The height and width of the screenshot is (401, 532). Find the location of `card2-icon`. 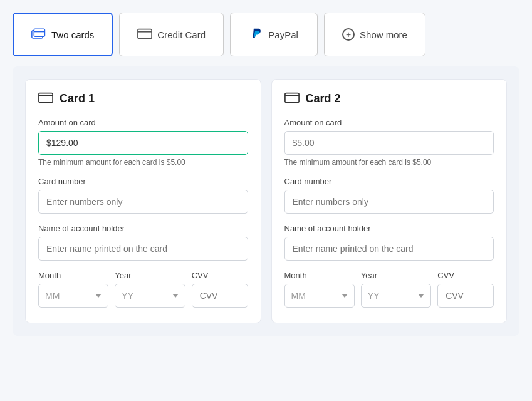

card2-icon is located at coordinates (292, 99).